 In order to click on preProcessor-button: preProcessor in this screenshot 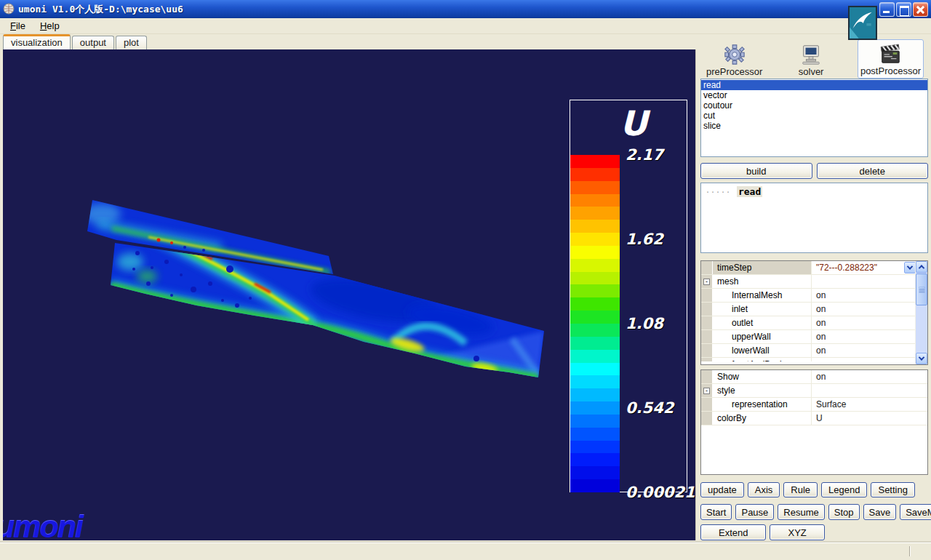, I will do `click(735, 60)`.